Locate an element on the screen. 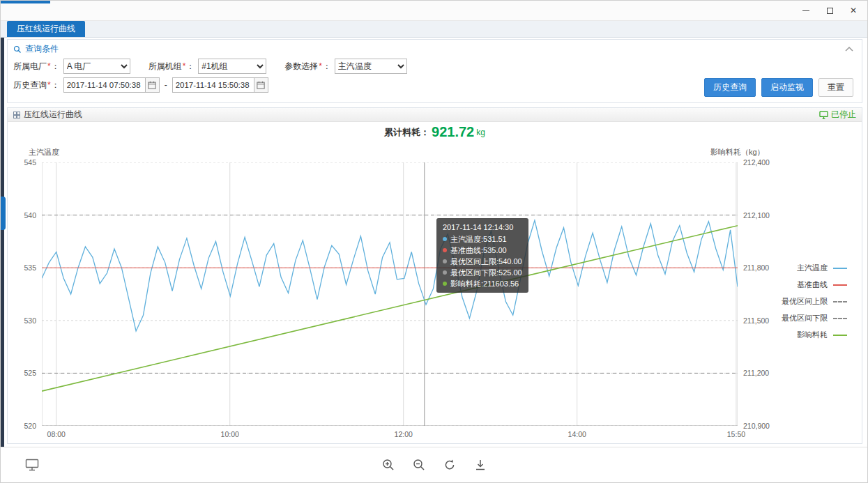 This screenshot has width=868, height=483. legend-label: 最优区间上限 is located at coordinates (805, 301).